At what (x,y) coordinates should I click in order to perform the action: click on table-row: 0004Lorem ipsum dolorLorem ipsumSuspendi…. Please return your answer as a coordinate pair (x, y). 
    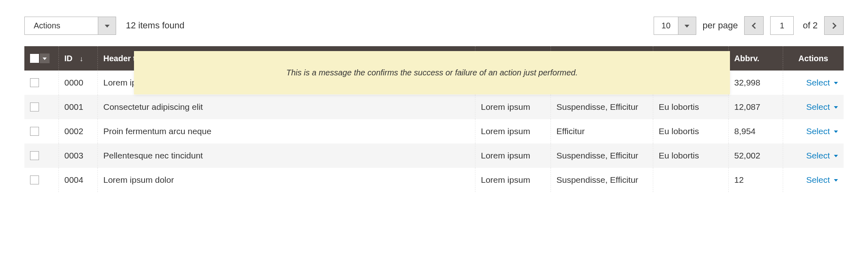
    Looking at the image, I should click on (434, 180).